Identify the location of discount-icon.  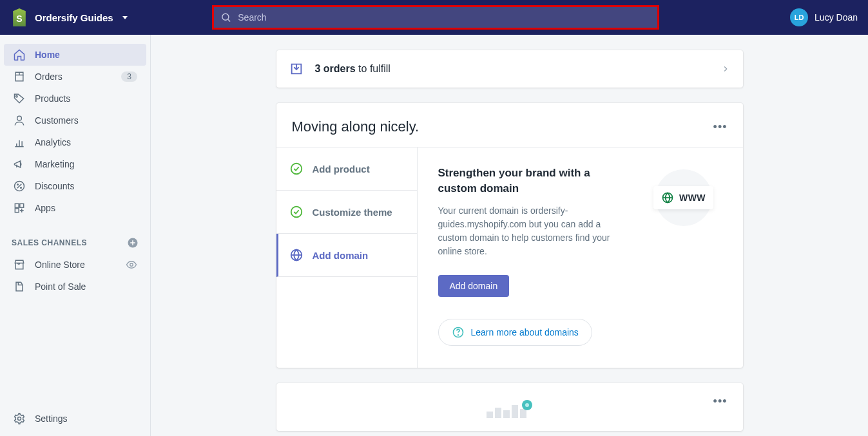
(19, 186).